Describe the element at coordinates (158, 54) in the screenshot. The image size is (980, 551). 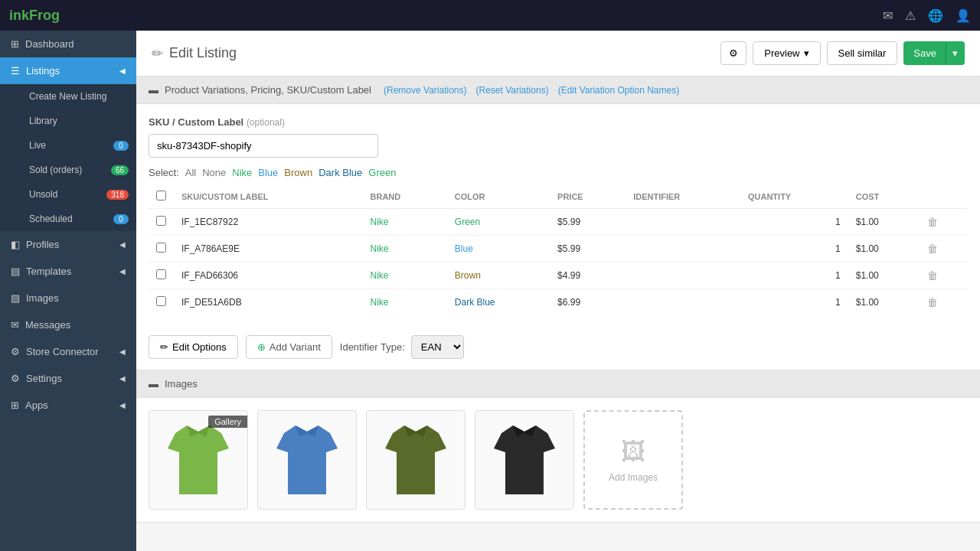
I see `edit-icon: ✏` at that location.